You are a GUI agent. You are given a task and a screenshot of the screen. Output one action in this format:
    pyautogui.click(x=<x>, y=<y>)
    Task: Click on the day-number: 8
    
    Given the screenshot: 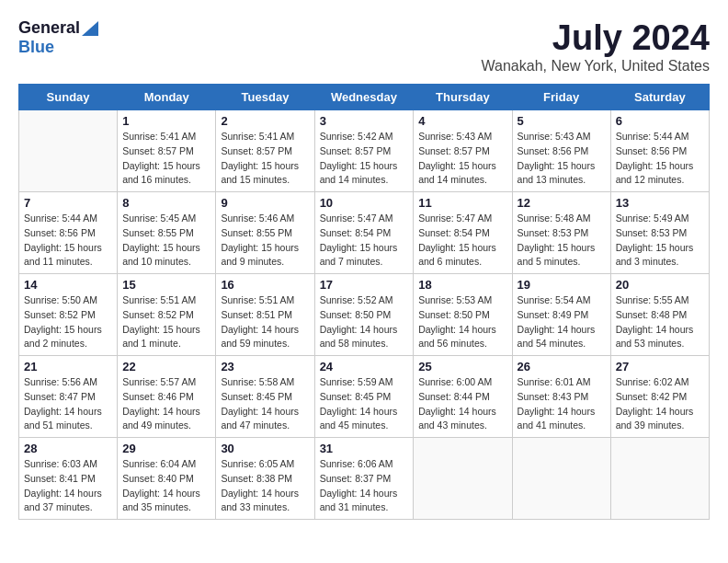 What is the action you would take?
    pyautogui.click(x=166, y=202)
    